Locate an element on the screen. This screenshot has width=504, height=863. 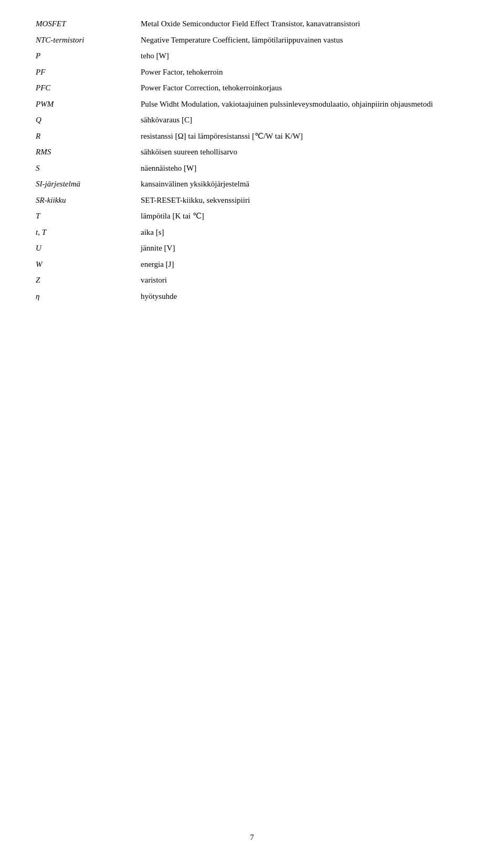
term-cell: S is located at coordinates (84, 168).